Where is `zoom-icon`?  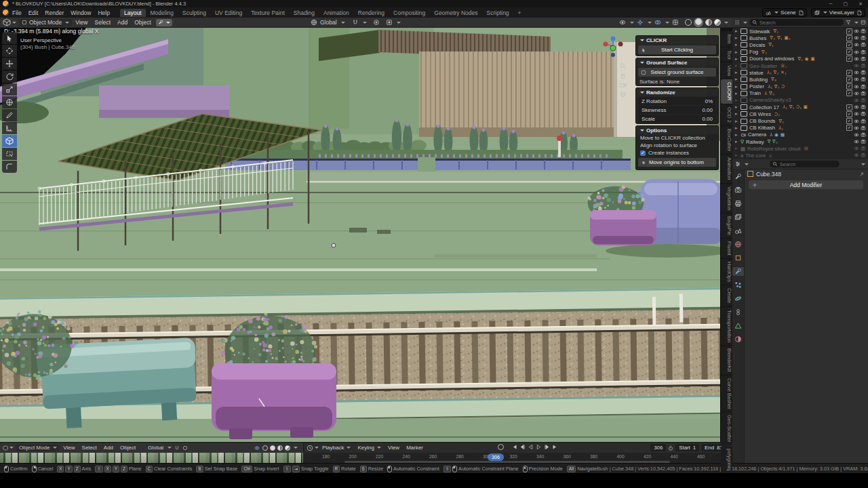
zoom-icon is located at coordinates (623, 66).